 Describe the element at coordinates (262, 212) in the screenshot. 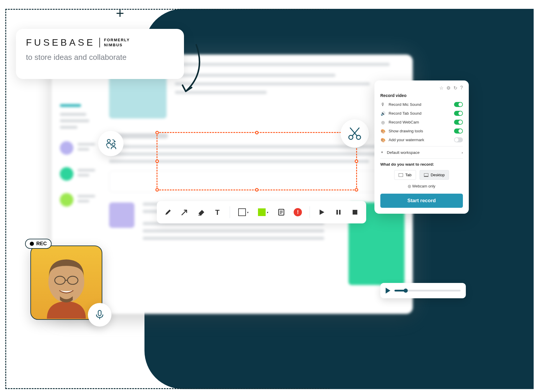

I see `annotation-toolbar: T ▾ ▾ !` at that location.